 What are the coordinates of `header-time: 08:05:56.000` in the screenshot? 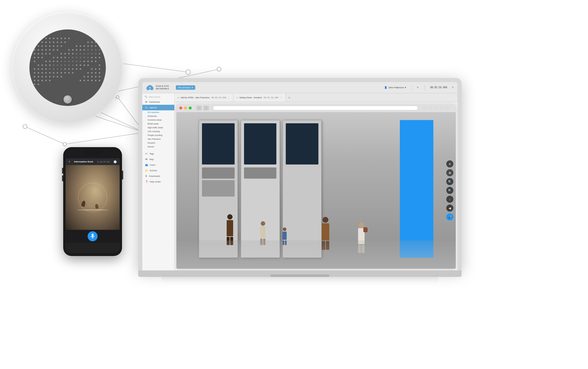 It's located at (439, 88).